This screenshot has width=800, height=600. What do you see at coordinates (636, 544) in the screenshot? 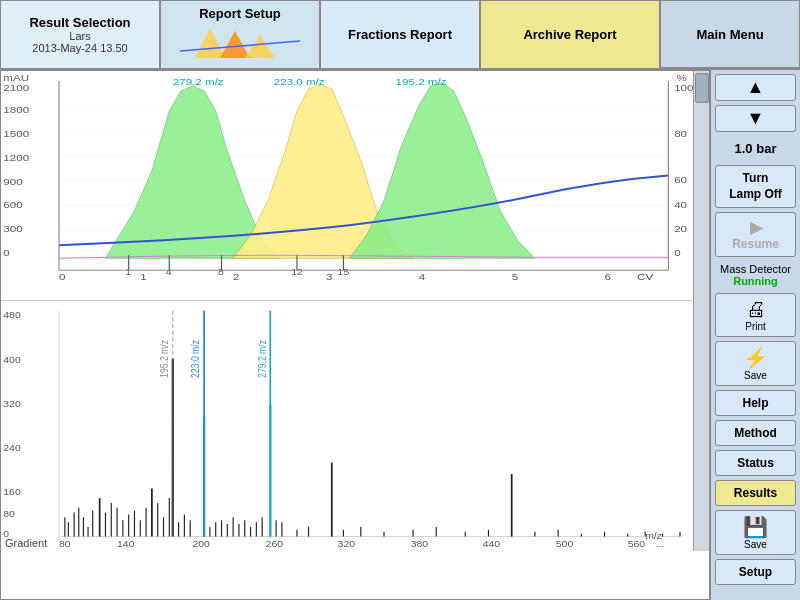
I see `svg-text: 560` at bounding box center [636, 544].